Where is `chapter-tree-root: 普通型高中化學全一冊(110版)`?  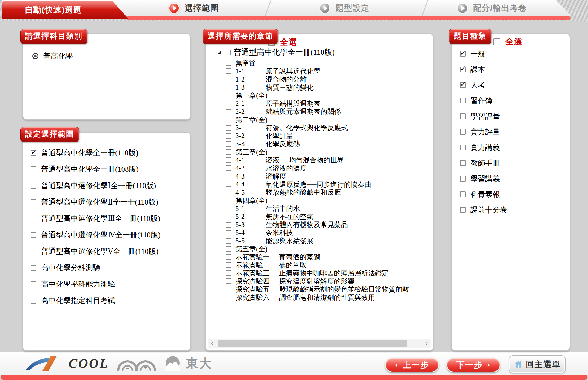 chapter-tree-root: 普通型高中化學全一冊(110版) is located at coordinates (276, 52).